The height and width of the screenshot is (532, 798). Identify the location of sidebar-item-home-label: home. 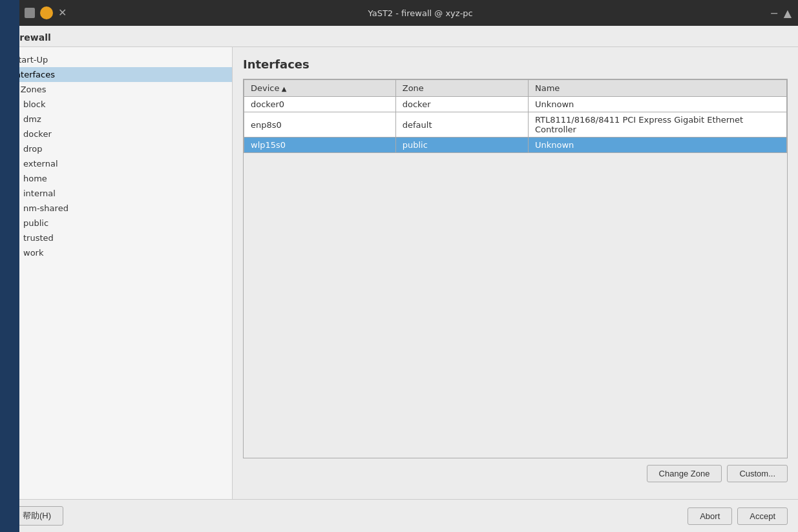
(35, 178).